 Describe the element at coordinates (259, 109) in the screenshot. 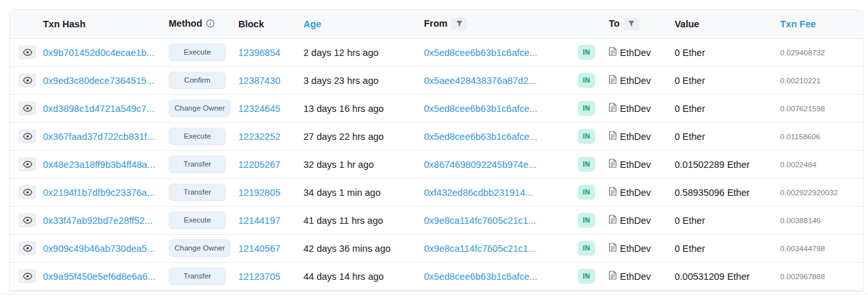

I see `block-link: 12324645` at that location.